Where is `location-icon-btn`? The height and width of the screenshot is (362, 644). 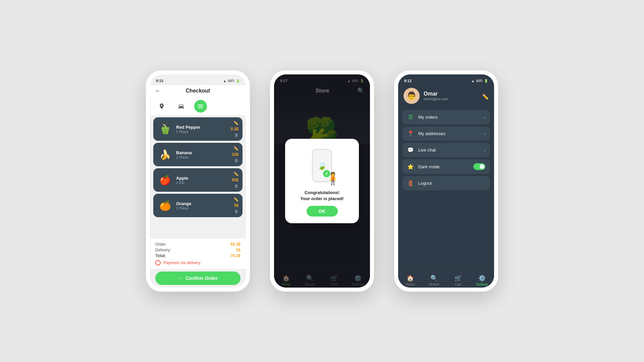 location-icon-btn is located at coordinates (162, 106).